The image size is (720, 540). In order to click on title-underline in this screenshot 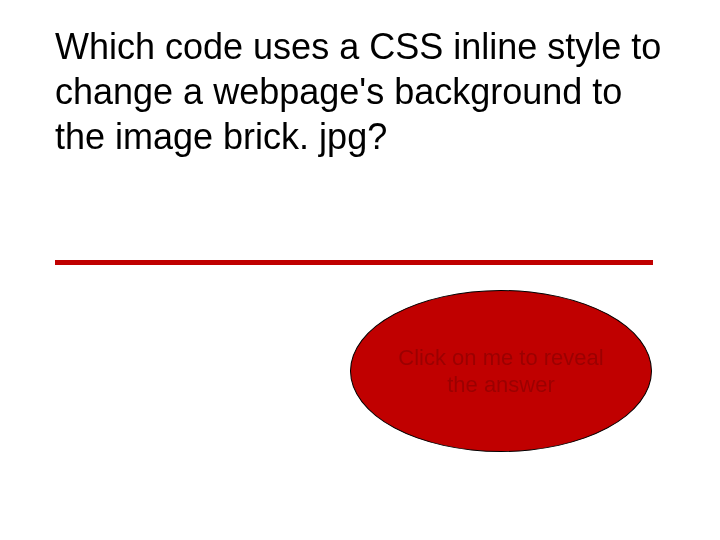, I will do `click(354, 262)`.